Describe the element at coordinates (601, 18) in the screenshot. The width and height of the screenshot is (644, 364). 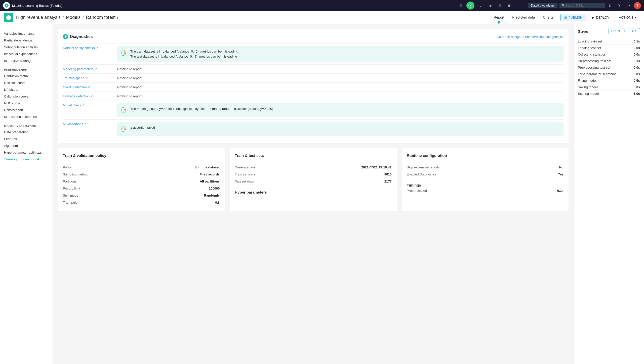
I see `deploy-button: ▶ DEPLOY` at that location.